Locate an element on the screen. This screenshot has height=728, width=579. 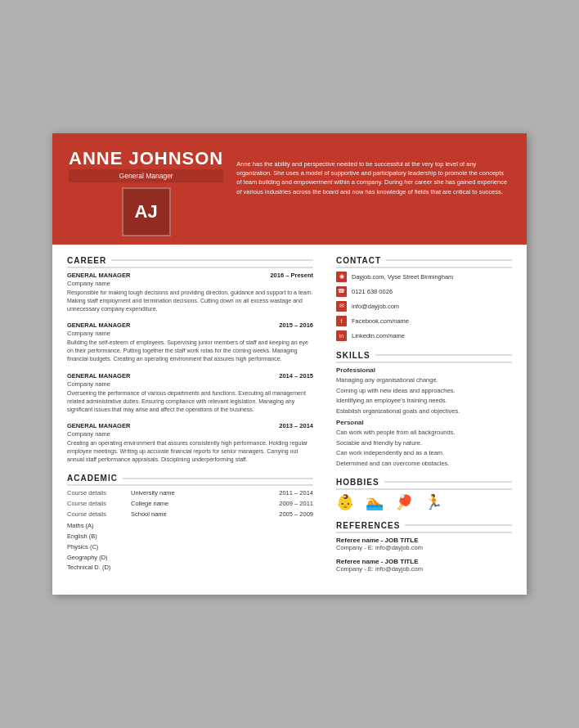
career-entry: GENERAL MANAGER 2016 – Present Company n… is located at coordinates (190, 293).